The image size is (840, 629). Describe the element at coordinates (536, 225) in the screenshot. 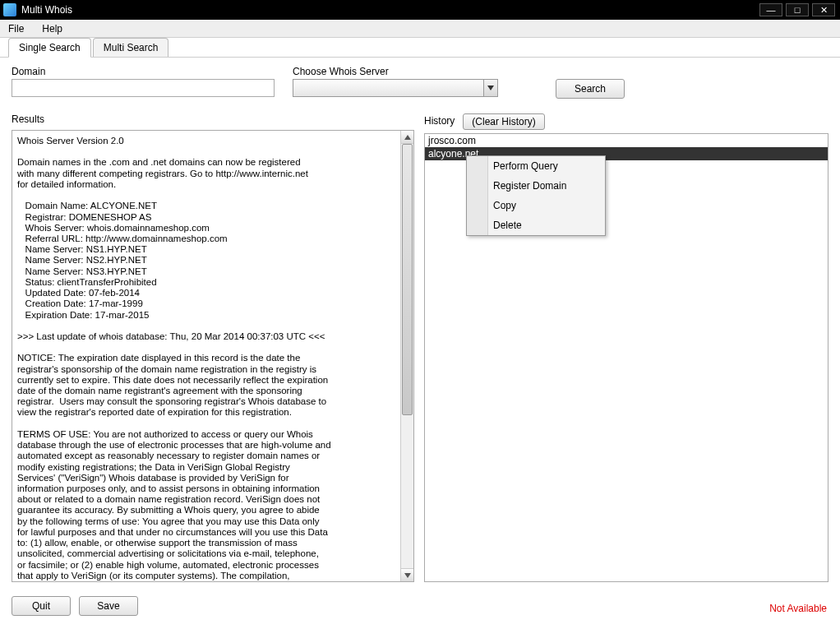

I see `menu-delete: Delete` at that location.